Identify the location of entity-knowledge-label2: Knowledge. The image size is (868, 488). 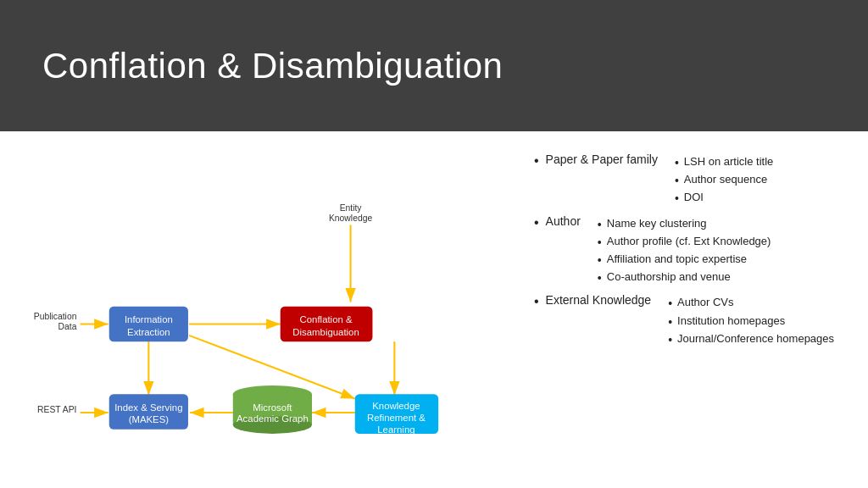
(351, 219).